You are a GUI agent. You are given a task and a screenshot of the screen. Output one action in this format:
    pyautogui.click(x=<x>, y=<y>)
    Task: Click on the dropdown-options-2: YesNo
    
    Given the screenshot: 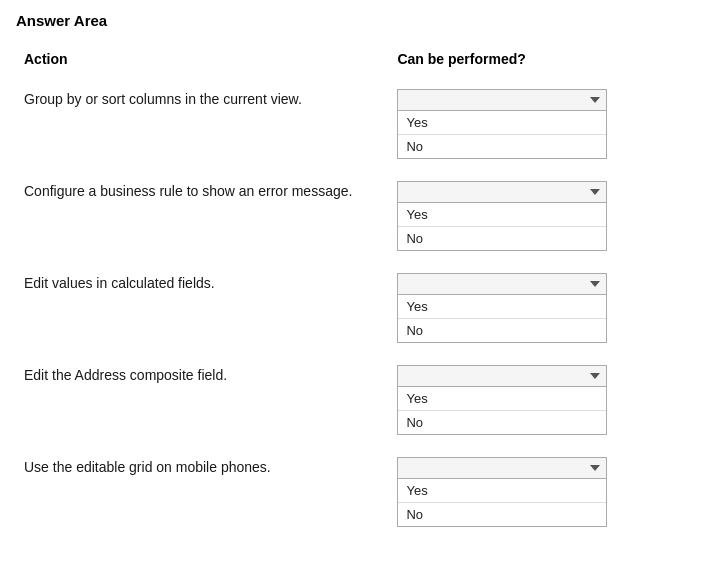 What is the action you would take?
    pyautogui.click(x=502, y=227)
    